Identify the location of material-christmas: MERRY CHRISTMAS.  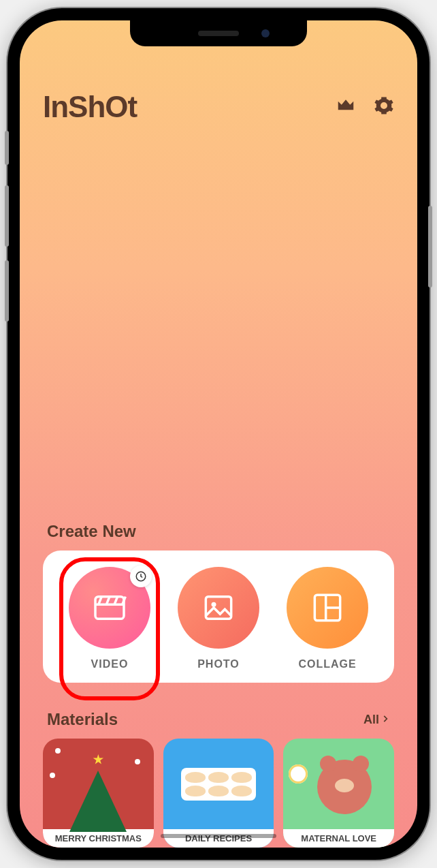
(98, 793).